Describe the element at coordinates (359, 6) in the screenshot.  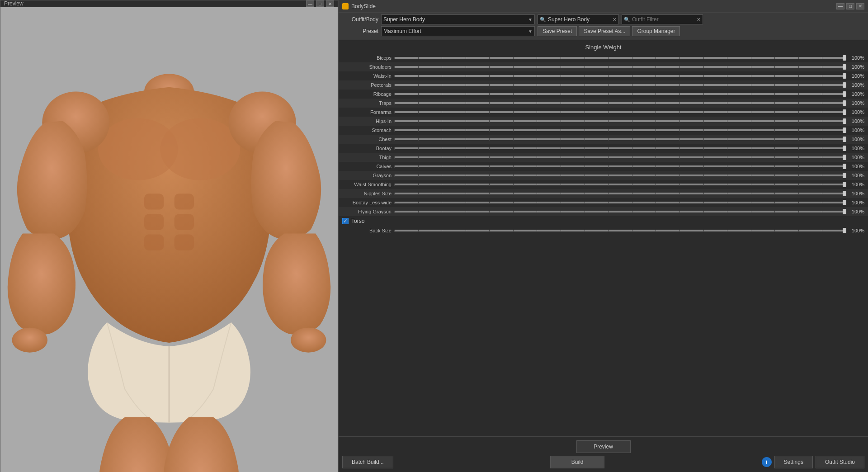
I see `bs-title: BodySlide` at that location.